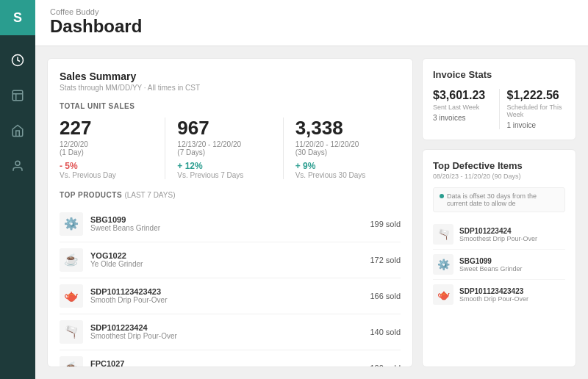 The image size is (588, 379). Describe the element at coordinates (230, 297) in the screenshot. I see `product-row: 🫖 SDP101123423423 Smooth Drip Pour-Over …` at that location.